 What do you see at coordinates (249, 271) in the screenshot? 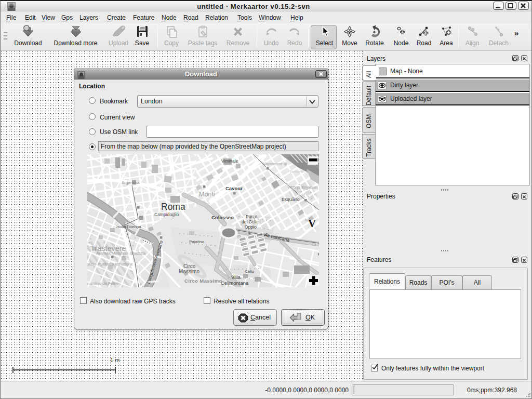
I see `svg-text: Celio` at bounding box center [249, 271].